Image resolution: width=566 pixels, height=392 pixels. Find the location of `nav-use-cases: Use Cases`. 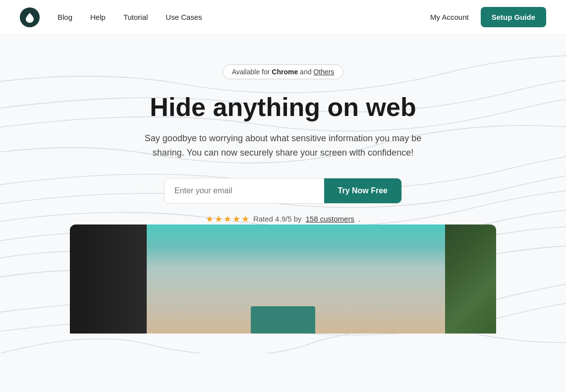

nav-use-cases: Use Cases is located at coordinates (183, 17).